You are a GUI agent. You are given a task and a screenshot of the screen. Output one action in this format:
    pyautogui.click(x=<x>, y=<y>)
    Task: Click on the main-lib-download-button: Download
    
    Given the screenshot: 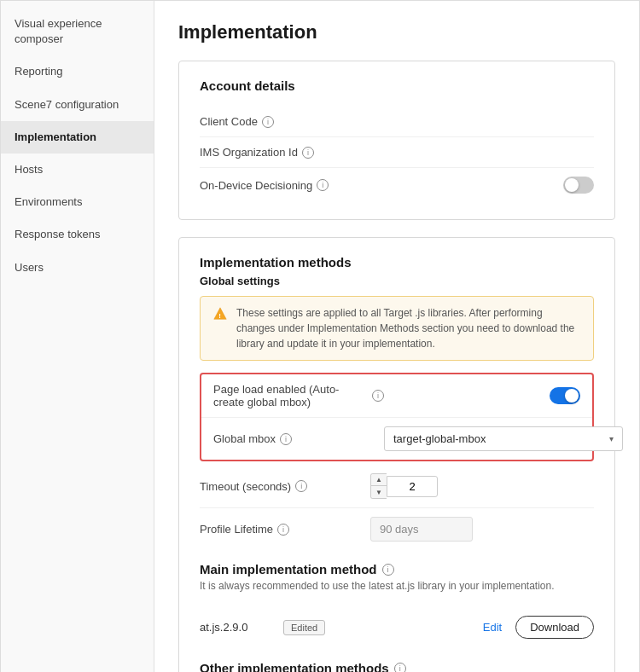 What is the action you would take?
    pyautogui.click(x=555, y=628)
    